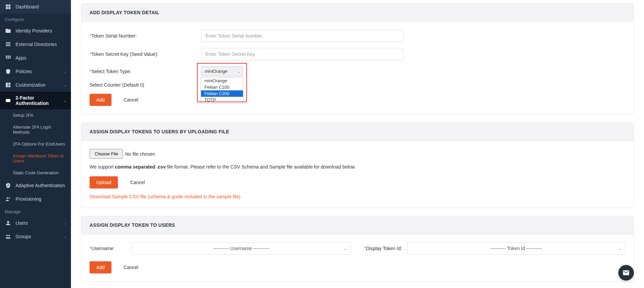 This screenshot has width=644, height=288. Describe the element at coordinates (27, 7) in the screenshot. I see `sidebar-item-label: Dashboard` at that location.